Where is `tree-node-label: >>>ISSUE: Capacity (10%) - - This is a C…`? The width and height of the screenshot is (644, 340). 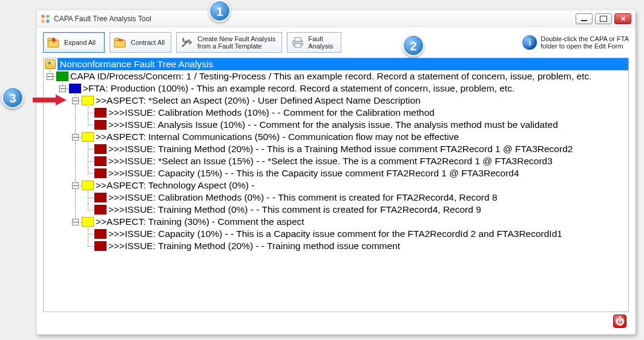
tree-node-label: >>>ISSUE: Capacity (10%) - - This is a C… is located at coordinates (335, 234).